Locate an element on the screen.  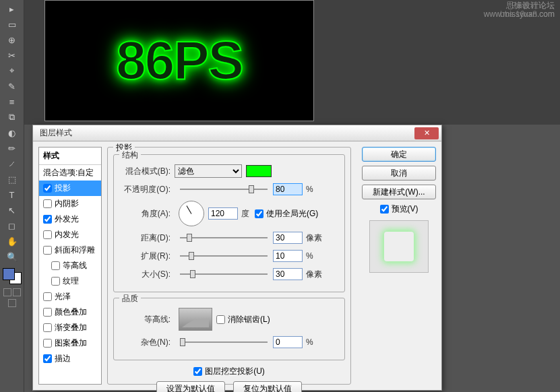
contour-picker is located at coordinates (195, 319).